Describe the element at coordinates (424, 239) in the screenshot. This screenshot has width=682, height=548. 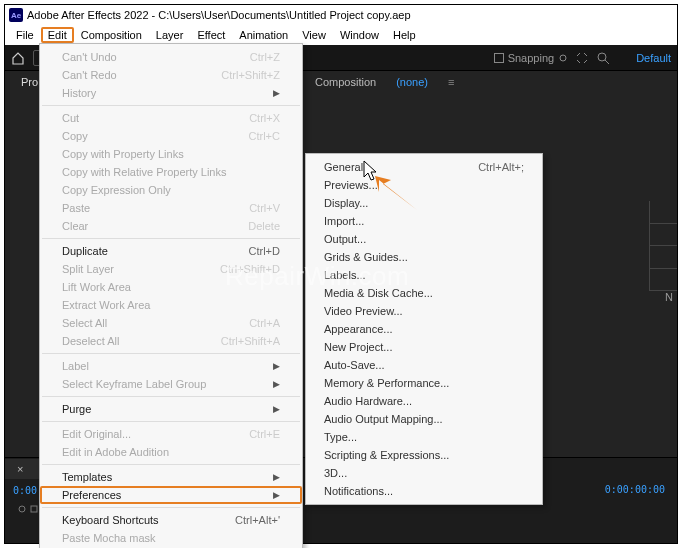
I see `prefs-item-output: Output...` at that location.